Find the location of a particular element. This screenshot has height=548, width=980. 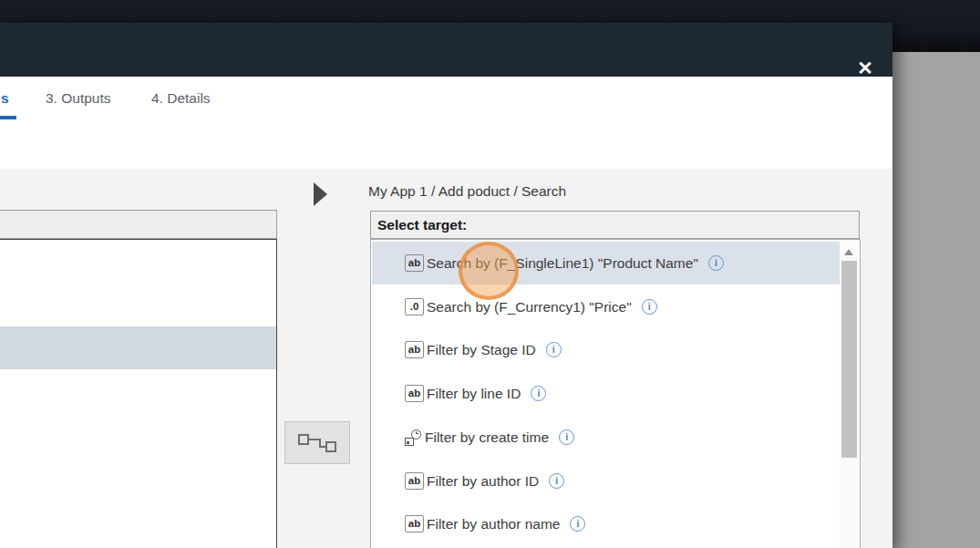

close-icon: ✕ is located at coordinates (865, 67).